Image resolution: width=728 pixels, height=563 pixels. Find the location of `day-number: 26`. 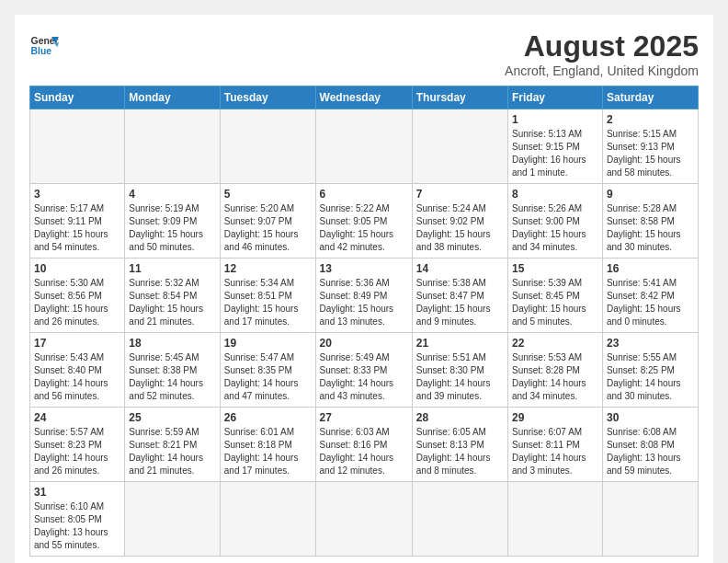

day-number: 26 is located at coordinates (268, 418).